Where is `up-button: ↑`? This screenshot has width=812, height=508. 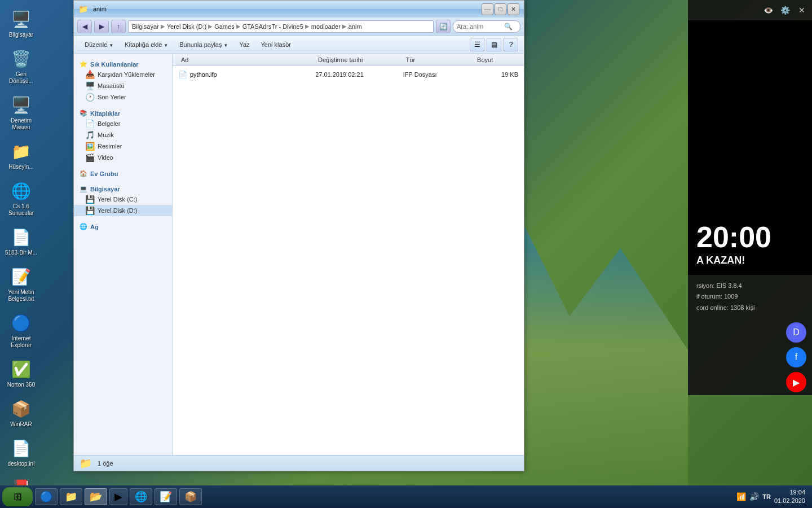
up-button: ↑ is located at coordinates (118, 27).